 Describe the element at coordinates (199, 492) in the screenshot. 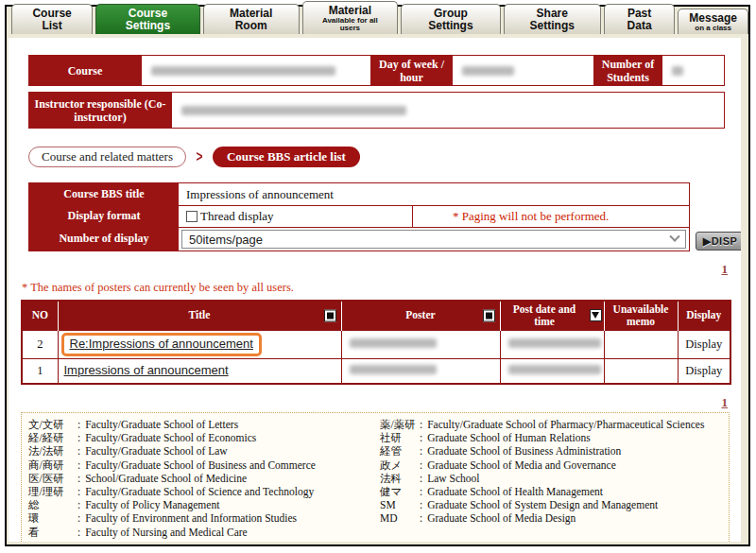

I see `legend-desc: Faculty/Graduate School of Science and T…` at that location.